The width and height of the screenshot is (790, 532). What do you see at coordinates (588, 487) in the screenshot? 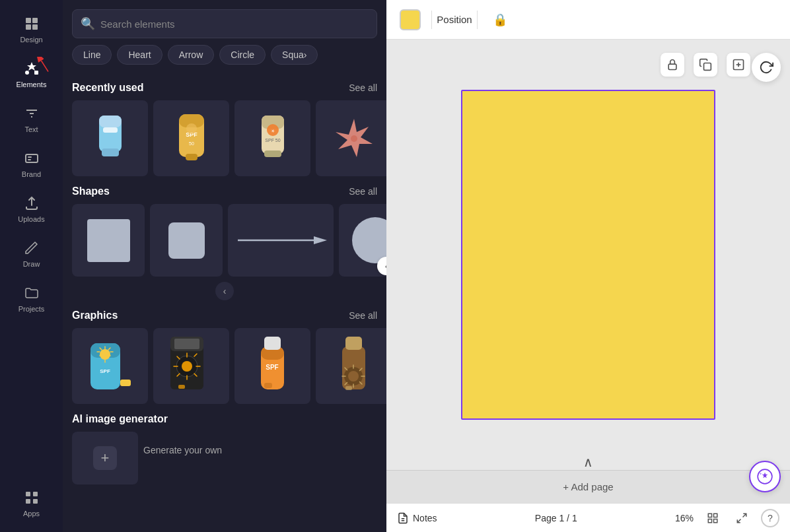
I see `add-page-button: + Add page` at bounding box center [588, 487].